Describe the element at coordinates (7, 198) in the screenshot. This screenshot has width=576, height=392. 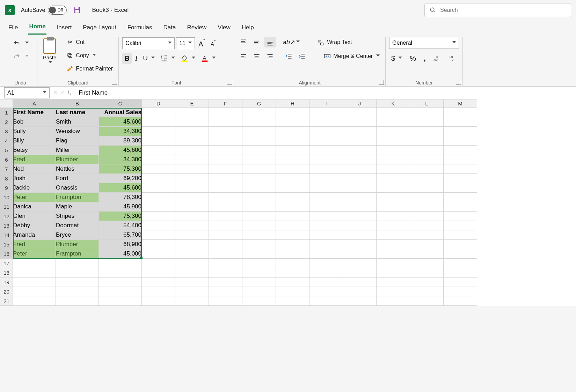
I see `row-header-10: 10` at that location.